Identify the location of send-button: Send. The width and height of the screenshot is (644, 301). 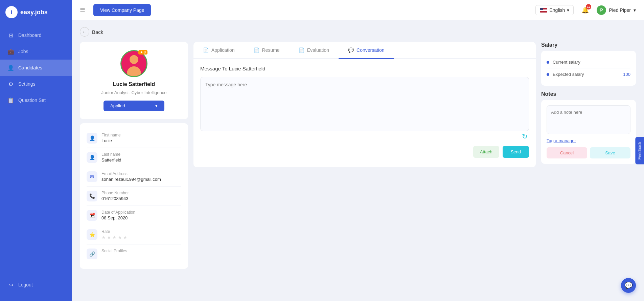
(516, 152).